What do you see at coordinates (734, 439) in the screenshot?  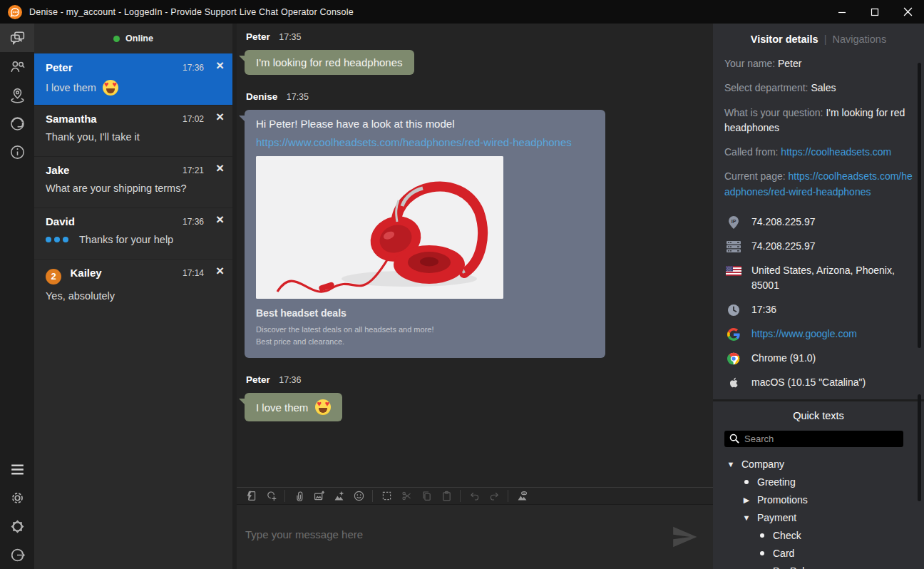 I see `search-icon` at bounding box center [734, 439].